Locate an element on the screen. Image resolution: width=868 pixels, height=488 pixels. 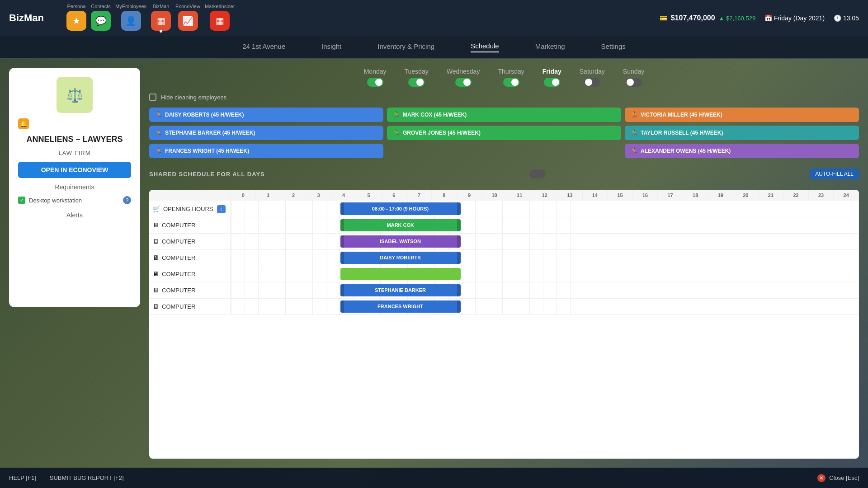
schedule-bar-5: STEPHANIE BARKER is located at coordinates (401, 290).